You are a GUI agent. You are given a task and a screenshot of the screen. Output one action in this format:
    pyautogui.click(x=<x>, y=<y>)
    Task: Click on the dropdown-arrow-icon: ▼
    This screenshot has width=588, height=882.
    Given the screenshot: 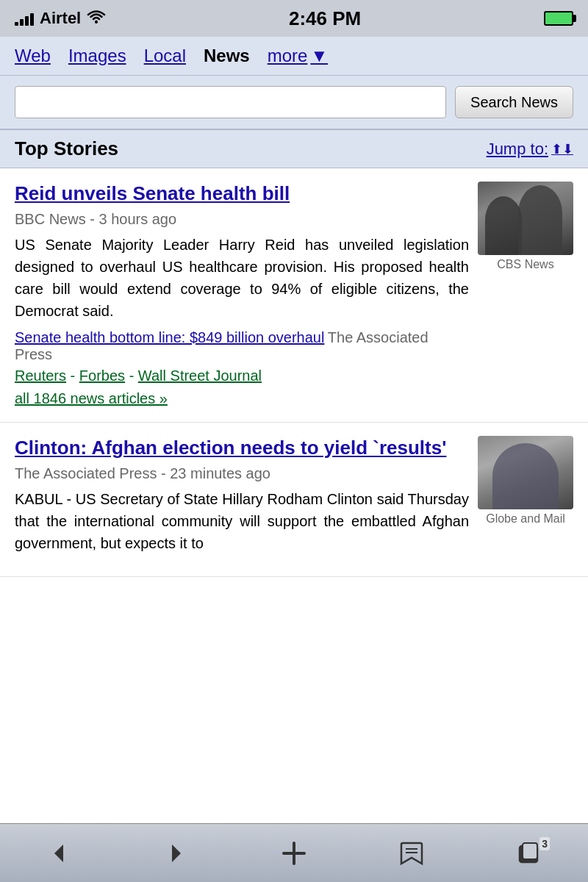 What is the action you would take?
    pyautogui.click(x=319, y=56)
    